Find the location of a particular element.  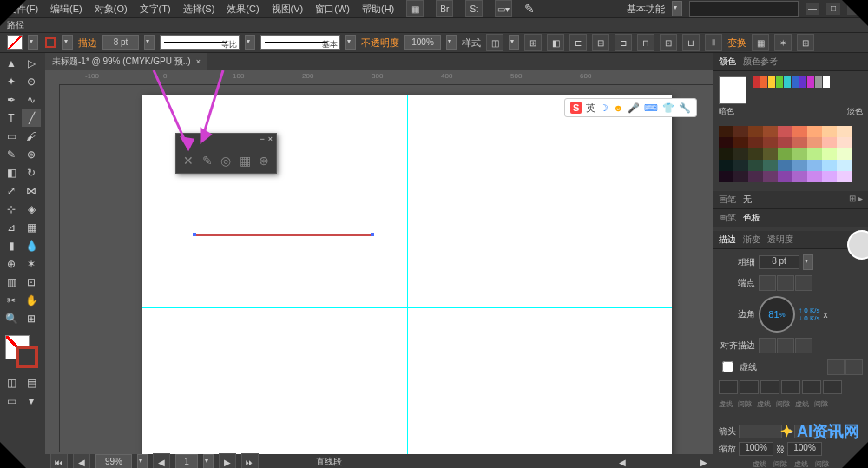

br-icon: Br is located at coordinates (444, 9).